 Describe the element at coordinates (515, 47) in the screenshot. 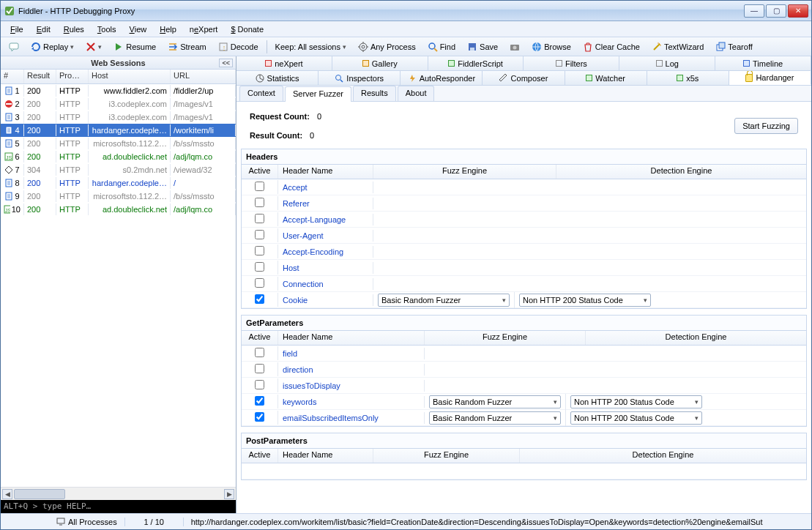

I see `screenshot-button` at that location.